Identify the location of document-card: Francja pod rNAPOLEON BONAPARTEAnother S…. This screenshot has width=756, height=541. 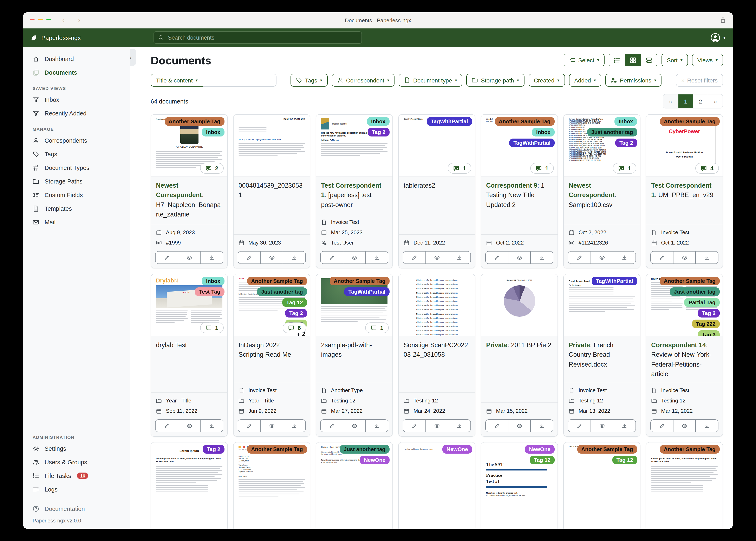
(189, 191).